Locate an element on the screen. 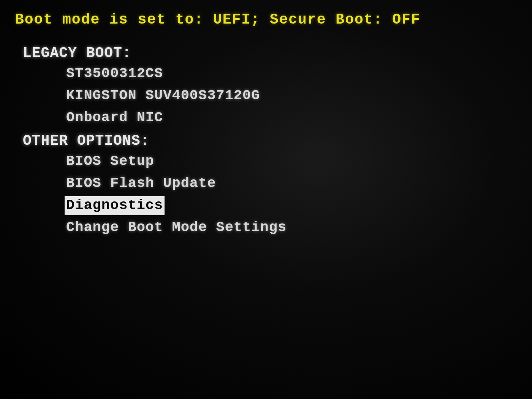 The width and height of the screenshot is (532, 399). legacy-boot-header: LEGACY BOOT: is located at coordinates (270, 53).